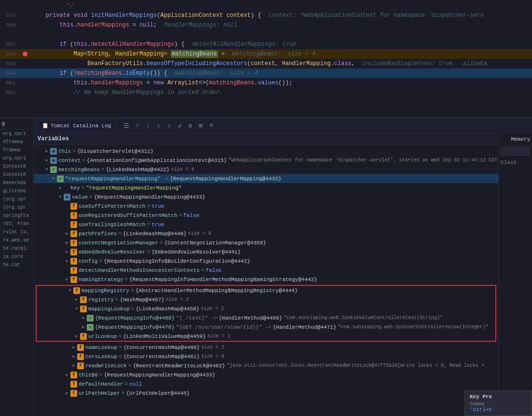  I want to click on sidebar-item-6: ContextR, so click(16, 174).